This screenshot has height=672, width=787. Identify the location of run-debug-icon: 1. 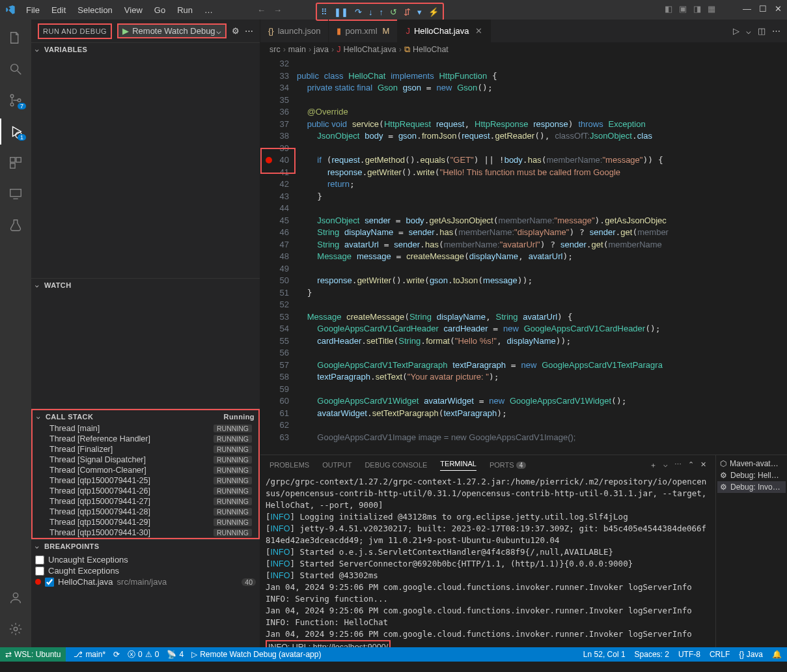
(16, 132).